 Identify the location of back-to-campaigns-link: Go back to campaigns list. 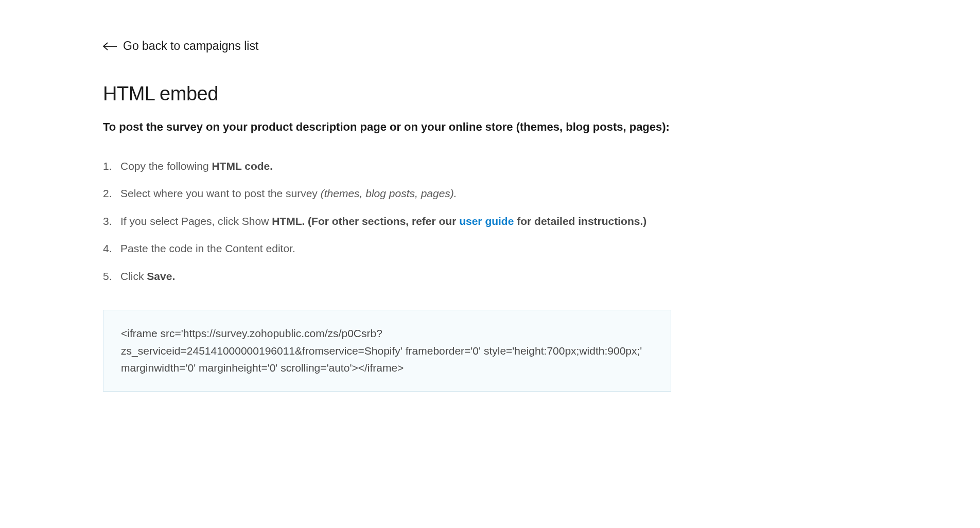
(181, 46).